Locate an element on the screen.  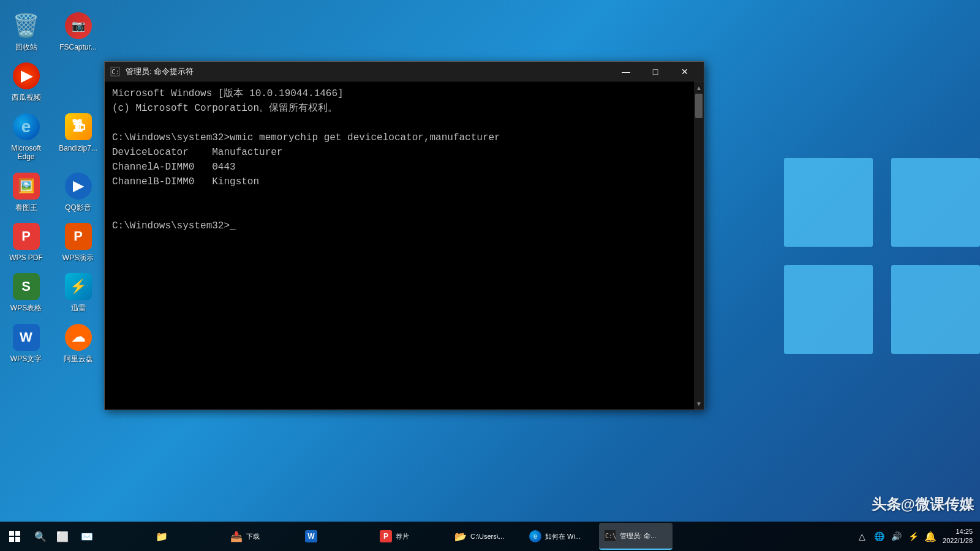
taskbar: 🔍 ⬜ ✉️ 📁 📥 下载 W P 荐片 📂 is located at coordinates (490, 536).